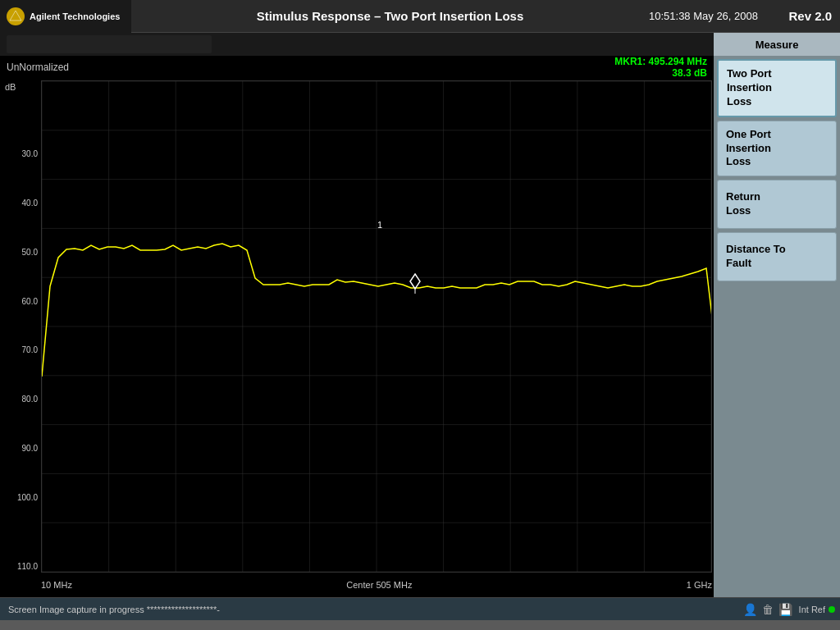  I want to click on person-icon: 👤, so click(750, 609).